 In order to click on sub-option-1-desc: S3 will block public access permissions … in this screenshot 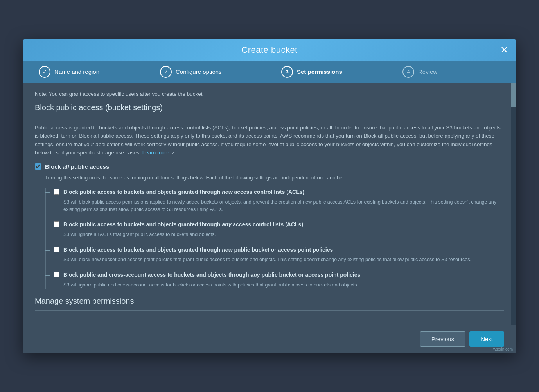, I will do `click(284, 206)`.